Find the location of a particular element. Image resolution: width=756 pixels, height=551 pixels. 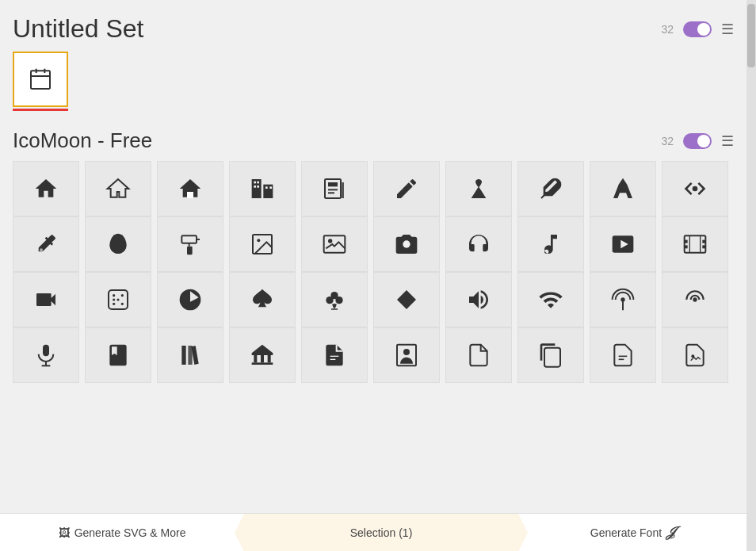

pencil-icon-cell is located at coordinates (407, 189).